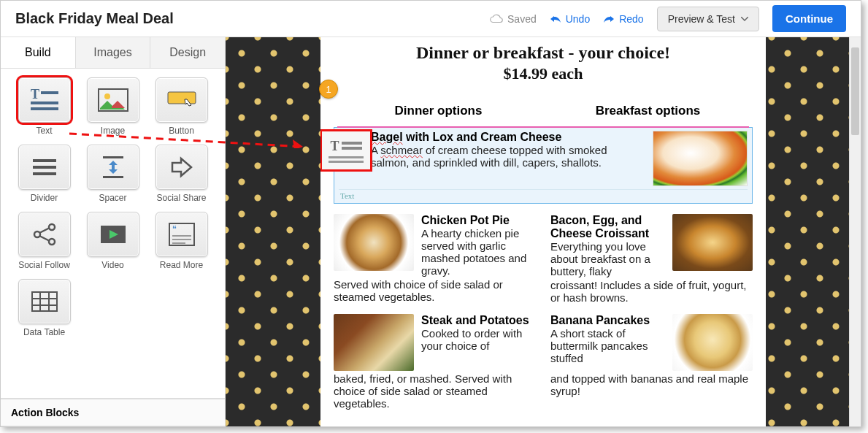 The height and width of the screenshot is (433, 868). I want to click on block-text: T Text, so click(45, 107).